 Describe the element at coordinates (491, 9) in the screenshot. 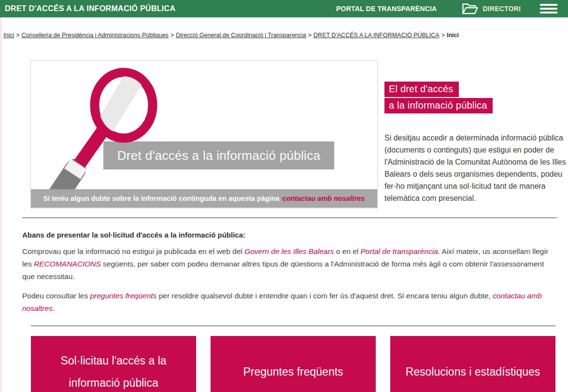

I see `directori-button: DIRECTORI` at that location.